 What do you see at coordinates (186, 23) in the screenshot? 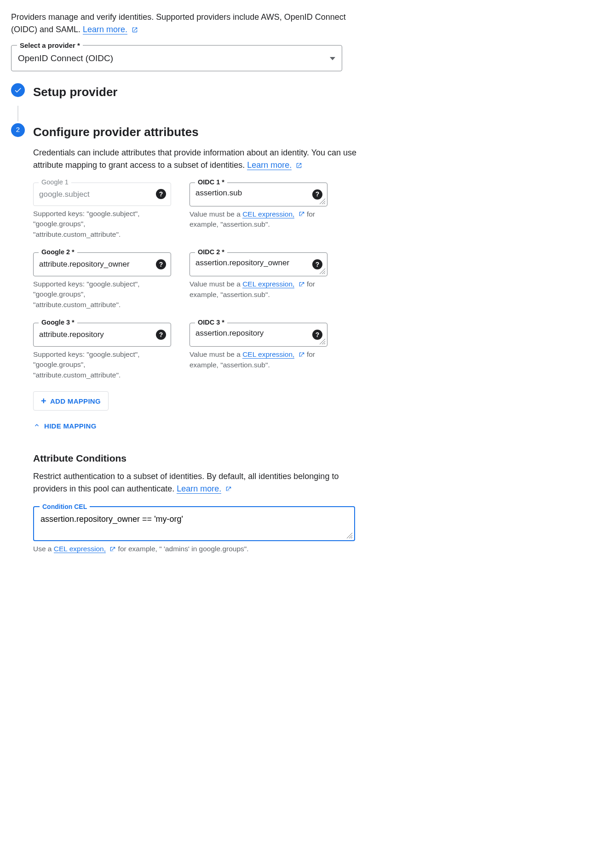
I see `intro-text: Providers manage and verify identities. …` at bounding box center [186, 23].